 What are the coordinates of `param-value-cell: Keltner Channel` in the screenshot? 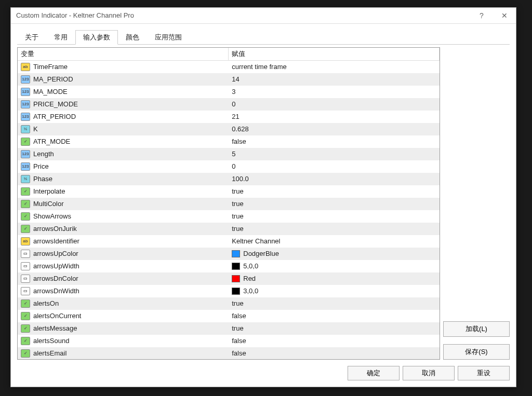 It's located at (334, 241).